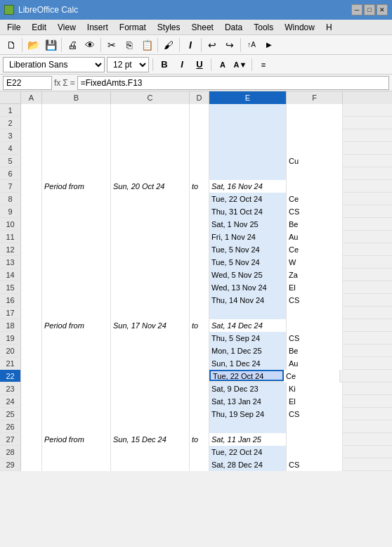  What do you see at coordinates (11, 350) in the screenshot?
I see `row-num: 20` at bounding box center [11, 350].